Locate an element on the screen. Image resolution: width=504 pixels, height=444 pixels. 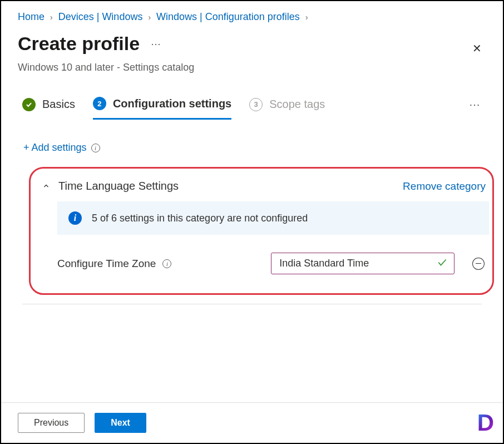
chevron-up-icon is located at coordinates (46, 186).